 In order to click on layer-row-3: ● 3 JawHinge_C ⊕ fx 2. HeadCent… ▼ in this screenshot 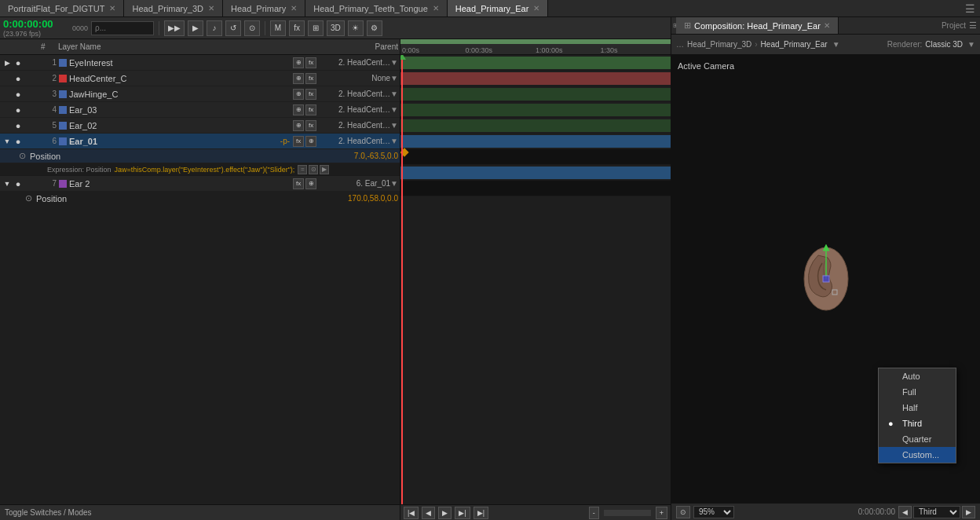, I will do `click(199, 94)`.